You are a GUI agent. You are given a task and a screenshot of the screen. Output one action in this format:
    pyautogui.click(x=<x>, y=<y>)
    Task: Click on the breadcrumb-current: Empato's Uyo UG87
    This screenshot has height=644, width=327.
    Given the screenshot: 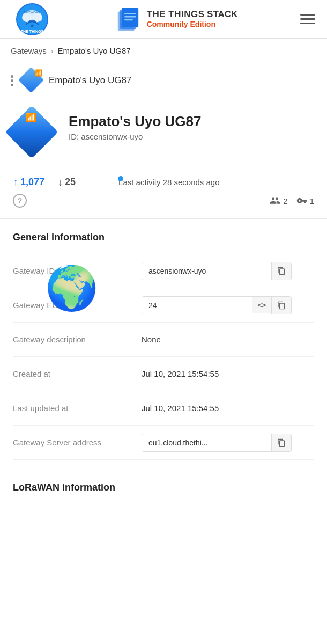 What is the action you would take?
    pyautogui.click(x=94, y=50)
    